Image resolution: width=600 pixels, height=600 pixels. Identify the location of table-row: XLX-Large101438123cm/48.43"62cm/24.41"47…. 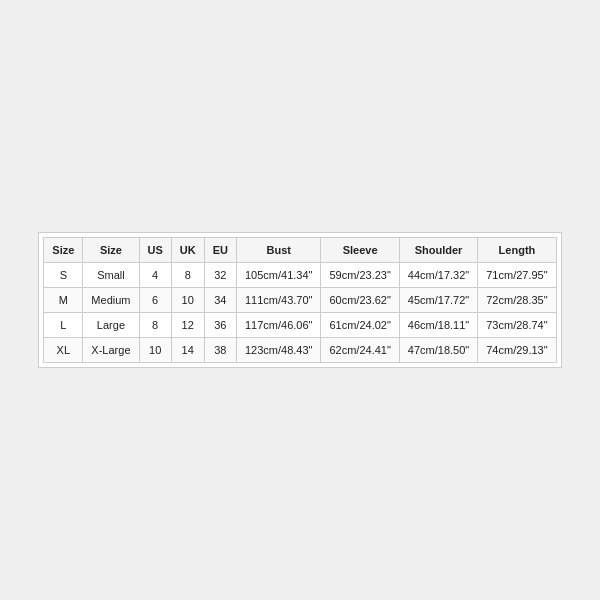
(300, 350).